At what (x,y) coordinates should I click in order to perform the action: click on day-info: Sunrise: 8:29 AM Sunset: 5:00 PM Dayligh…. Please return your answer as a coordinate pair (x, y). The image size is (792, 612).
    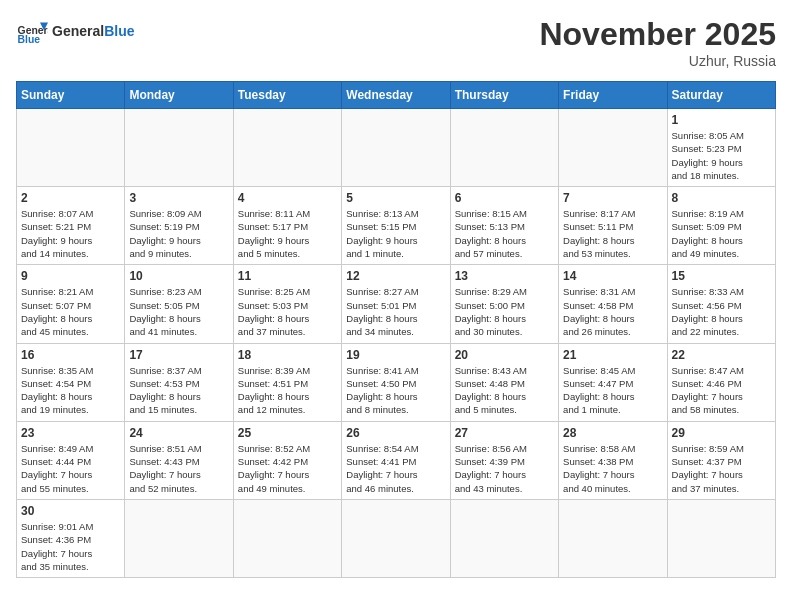
    Looking at the image, I should click on (504, 312).